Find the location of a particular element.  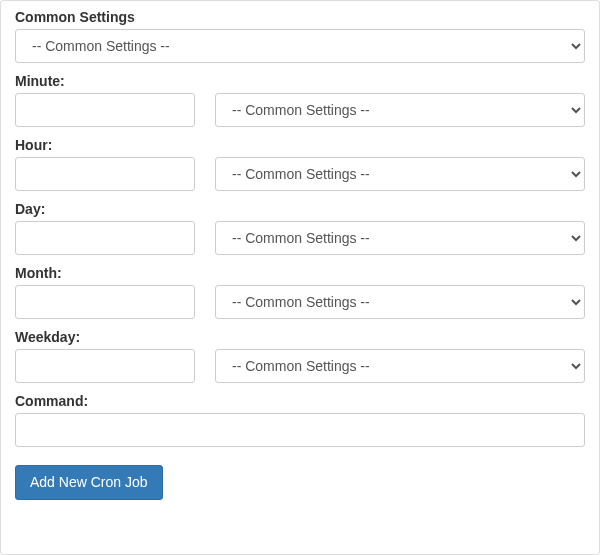

weekday-preset-select: -- Common Settings -- is located at coordinates (400, 366).